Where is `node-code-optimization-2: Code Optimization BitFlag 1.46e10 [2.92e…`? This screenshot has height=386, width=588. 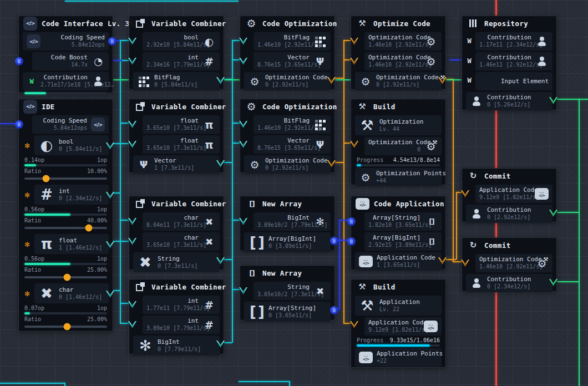
node-code-optimization-2: Code Optimization BitFlag 1.46e10 [2.92e… is located at coordinates (287, 136).